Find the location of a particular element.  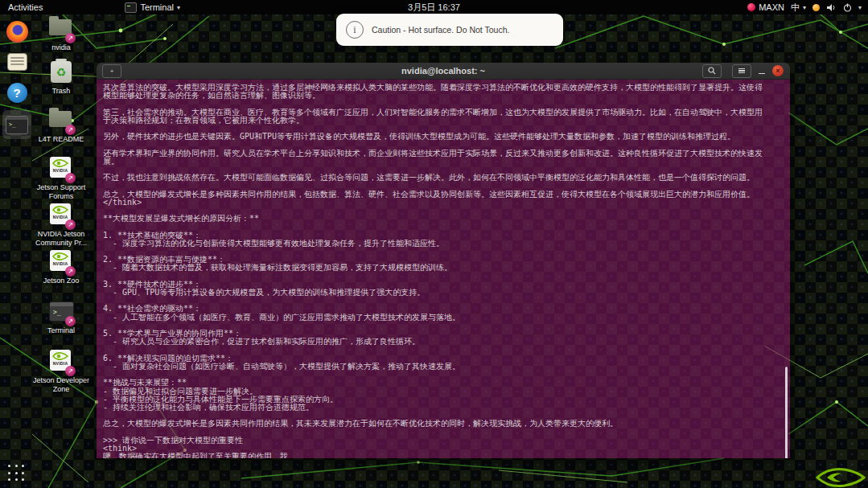

desktop-icon-nvidia-jetson-community: NVIDIA ↗ NVIDIA Jetson Community Pr... is located at coordinates (61, 225).